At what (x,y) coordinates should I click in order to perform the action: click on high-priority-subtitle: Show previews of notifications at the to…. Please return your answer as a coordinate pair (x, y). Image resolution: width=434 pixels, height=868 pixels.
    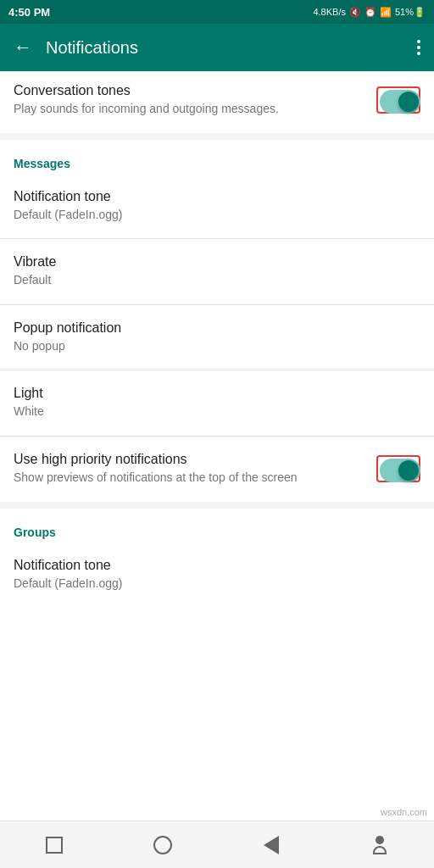
    Looking at the image, I should click on (190, 478).